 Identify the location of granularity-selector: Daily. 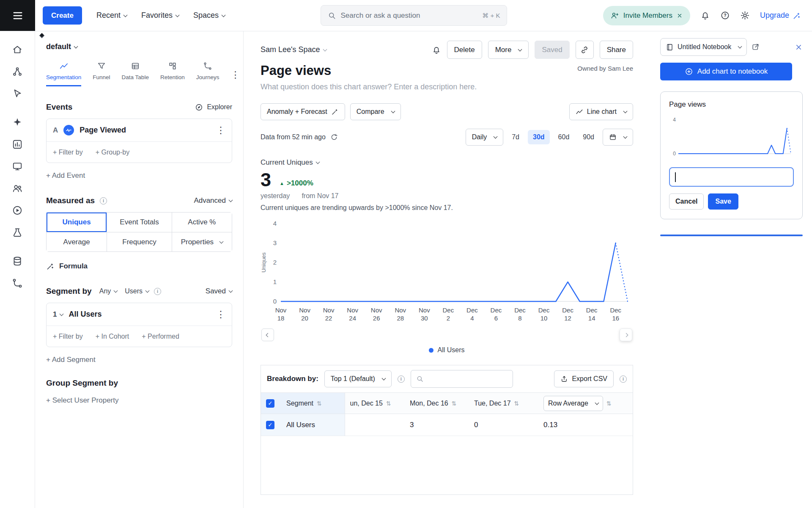
(485, 137).